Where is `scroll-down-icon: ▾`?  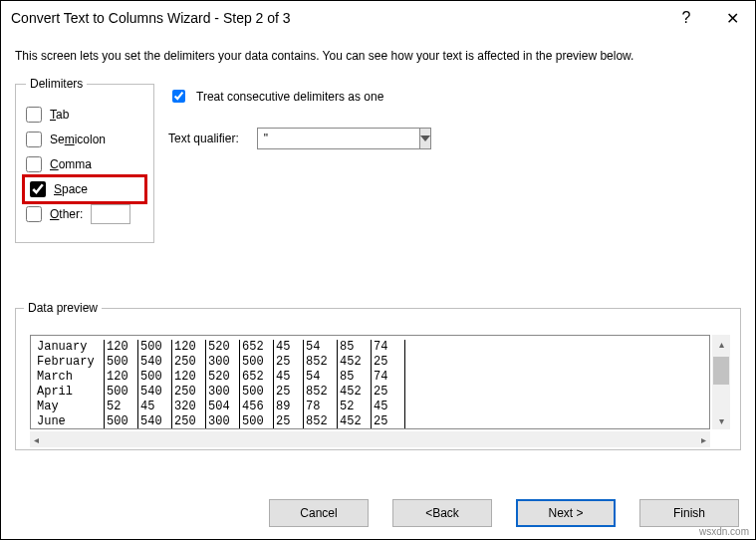 scroll-down-icon: ▾ is located at coordinates (721, 420).